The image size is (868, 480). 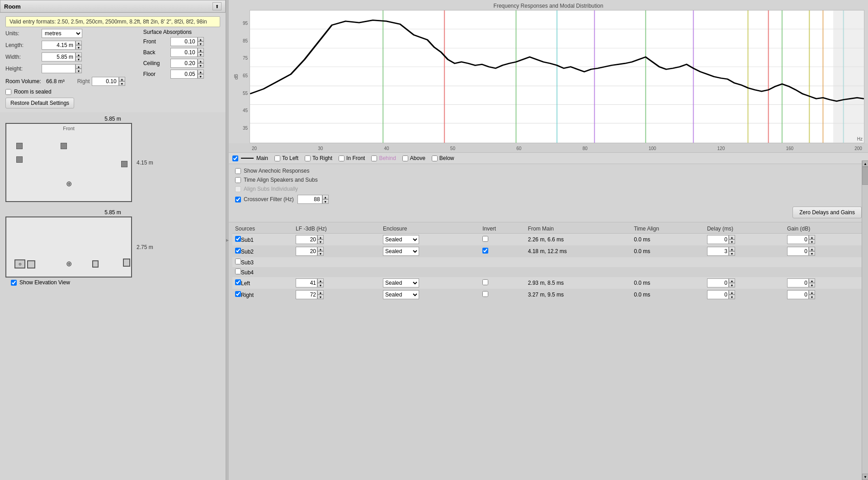 What do you see at coordinates (62, 33) in the screenshot?
I see `units-select: metres feet` at bounding box center [62, 33].